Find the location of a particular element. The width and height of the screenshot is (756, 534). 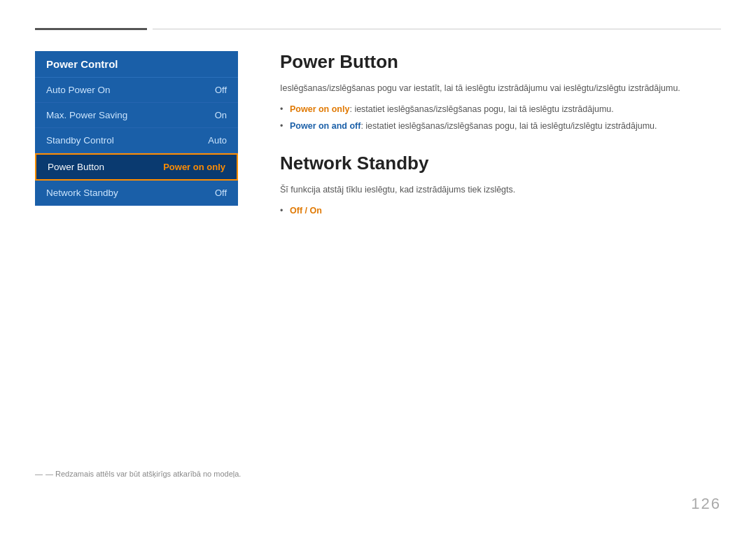

menu-item-network-standby: Network Standby Off is located at coordinates (136, 193).